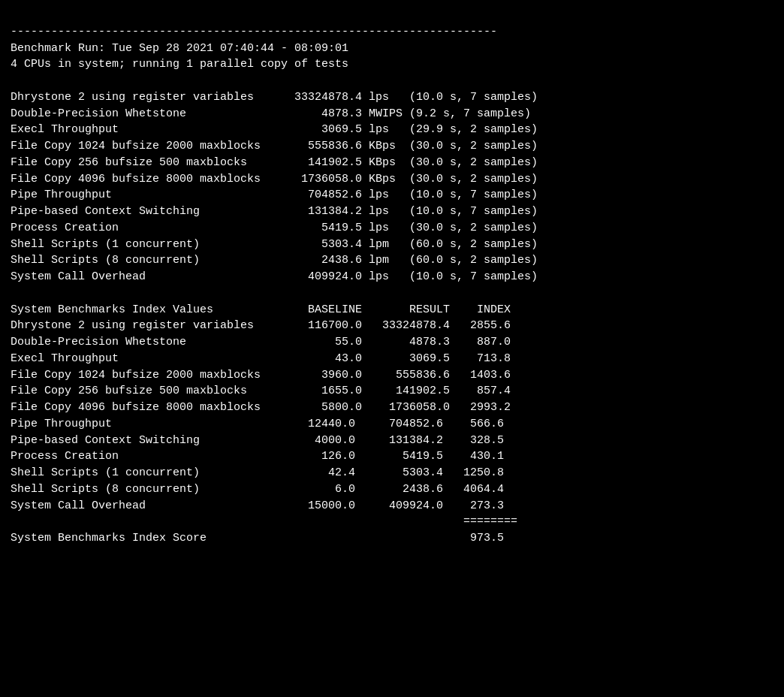 This screenshot has width=784, height=697. Describe the element at coordinates (261, 407) in the screenshot. I see `index-row-5: File Copy 4096 bufsize 8000 maxblocks 58…` at that location.